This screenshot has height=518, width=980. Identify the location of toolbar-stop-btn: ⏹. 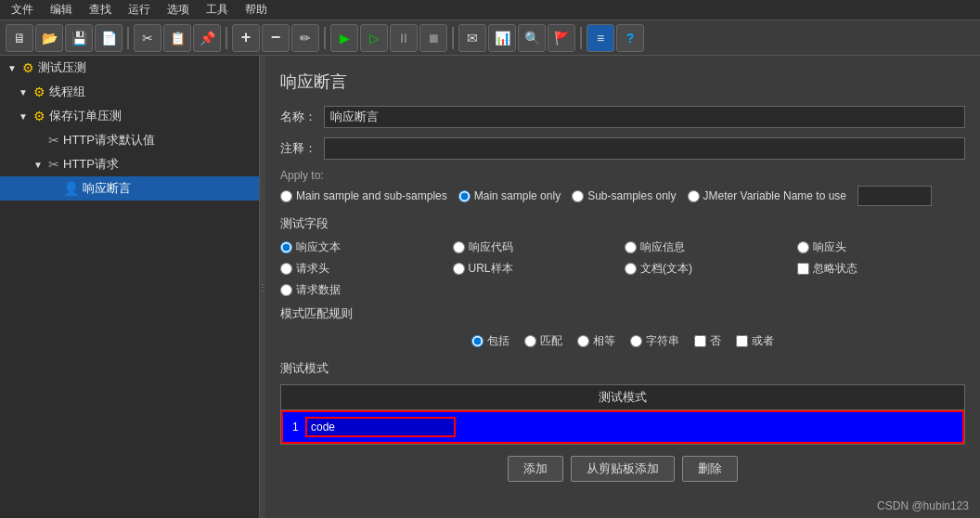
(433, 38).